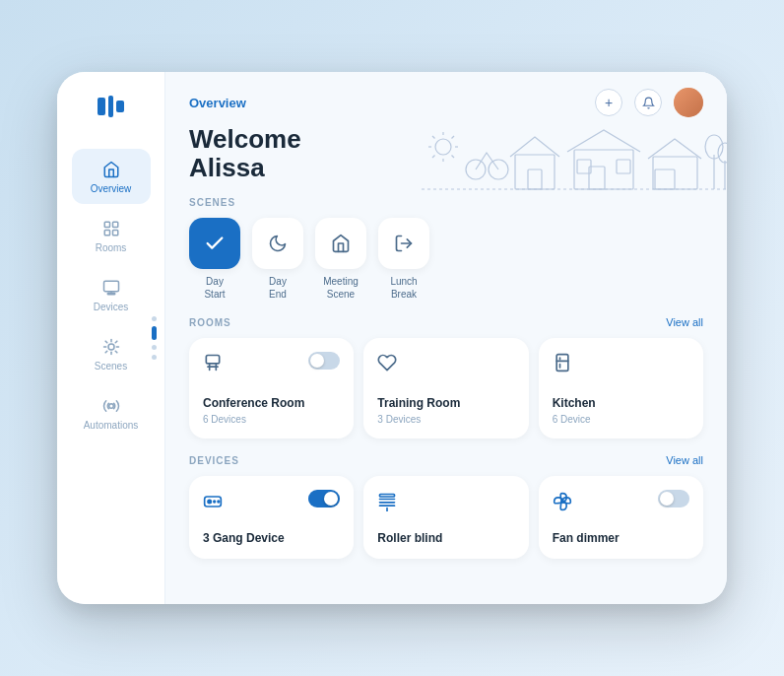  Describe the element at coordinates (213, 363) in the screenshot. I see `conference-icon` at that location.